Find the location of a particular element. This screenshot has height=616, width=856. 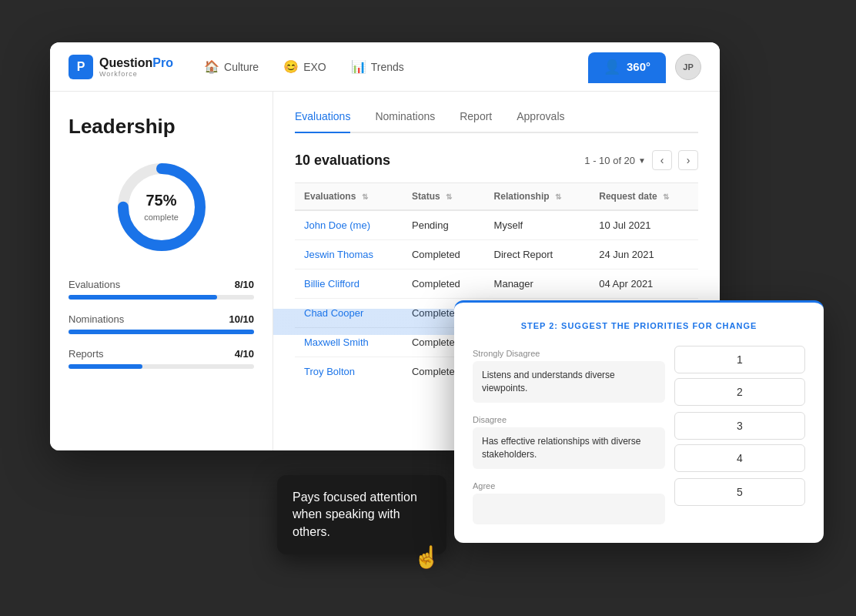

stat-label: Nominations is located at coordinates (96, 319).